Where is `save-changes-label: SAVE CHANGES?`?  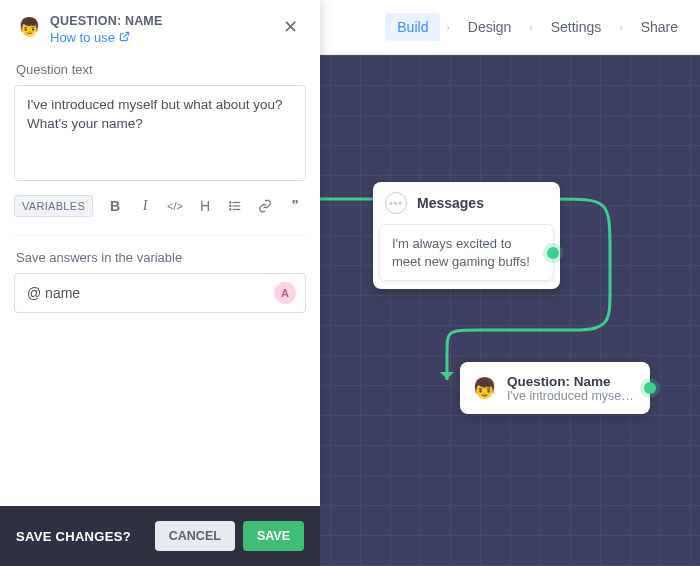
save-changes-label: SAVE CHANGES? is located at coordinates (74, 536).